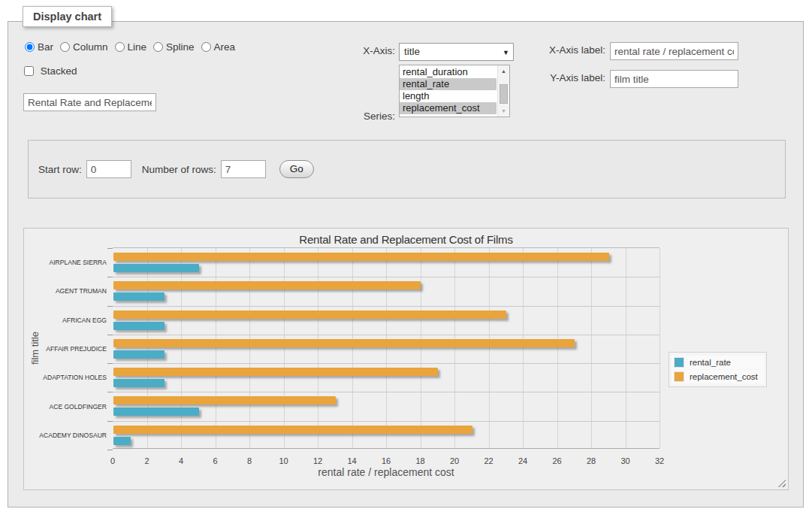 This screenshot has width=812, height=512. What do you see at coordinates (724, 377) in the screenshot?
I see `legend-label: replacement_cost` at bounding box center [724, 377].